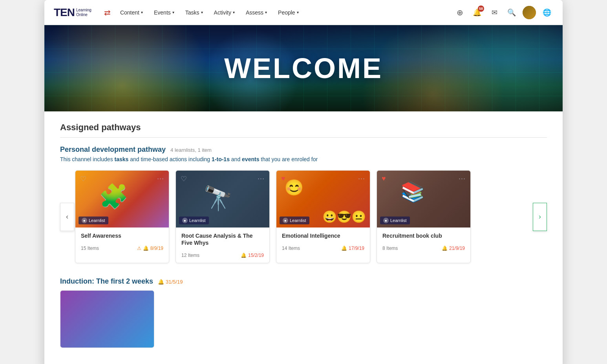 This screenshot has height=364, width=607. What do you see at coordinates (291, 248) in the screenshot?
I see `item-count: 14 Items` at bounding box center [291, 248].